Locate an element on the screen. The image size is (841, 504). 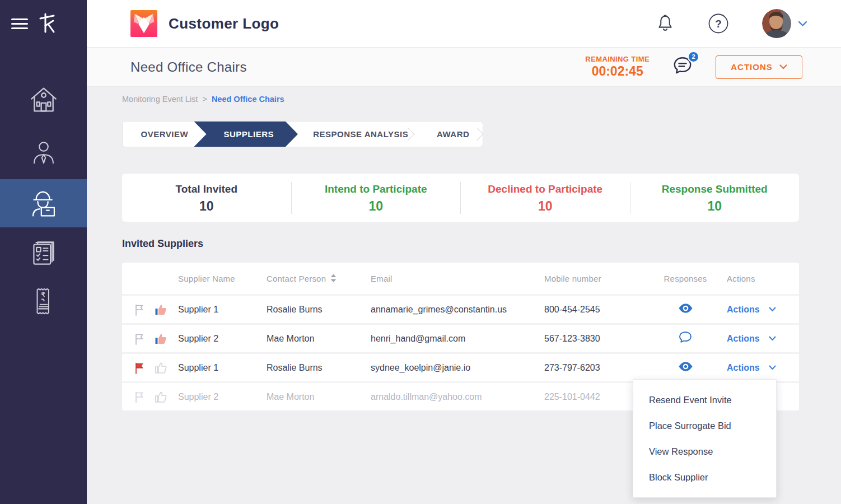
col-contact-person: Contact Person is located at coordinates (319, 279).